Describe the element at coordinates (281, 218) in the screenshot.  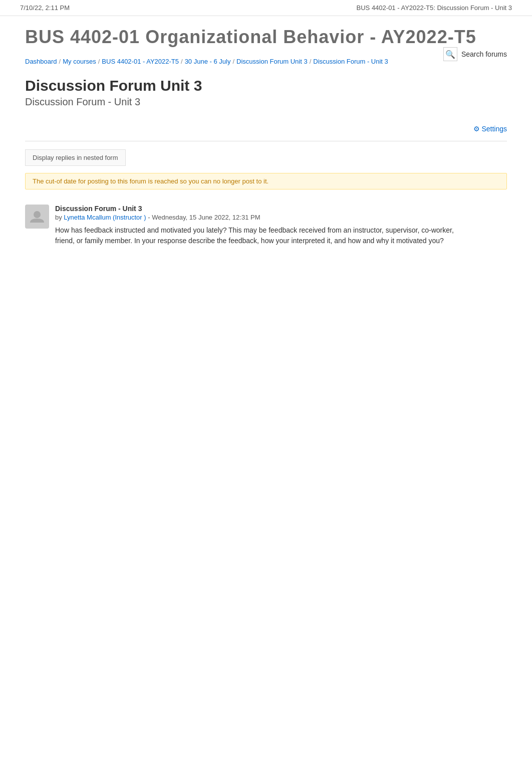
I see `post-meta: by Lynetta Mcallum (Instructor ) - Wedne…` at that location.